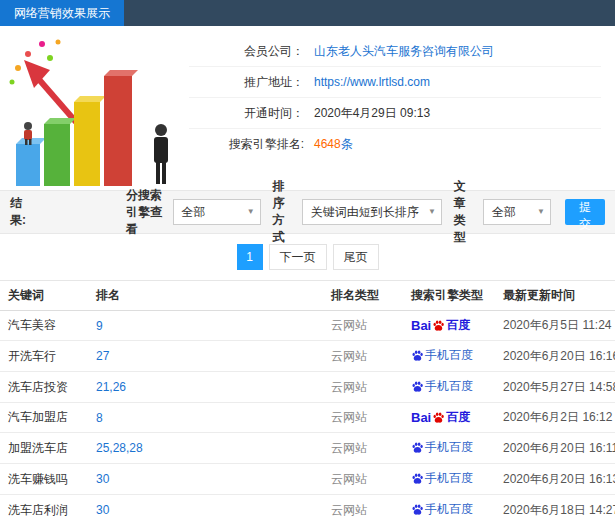 Image resolution: width=615 pixels, height=520 pixels. What do you see at coordinates (246, 114) in the screenshot?
I see `open-time-label: 开通时间：` at bounding box center [246, 114].